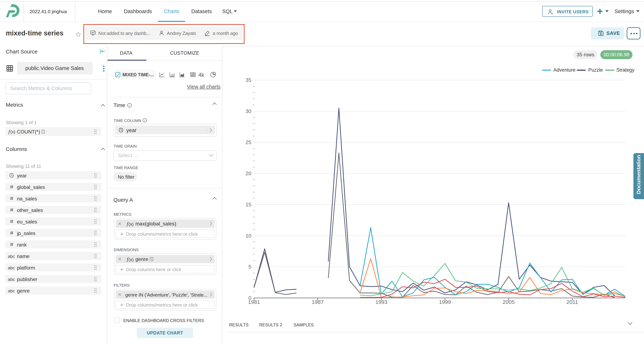 The width and height of the screenshot is (644, 344). What do you see at coordinates (248, 80) in the screenshot?
I see `svg-text: 35` at bounding box center [248, 80].